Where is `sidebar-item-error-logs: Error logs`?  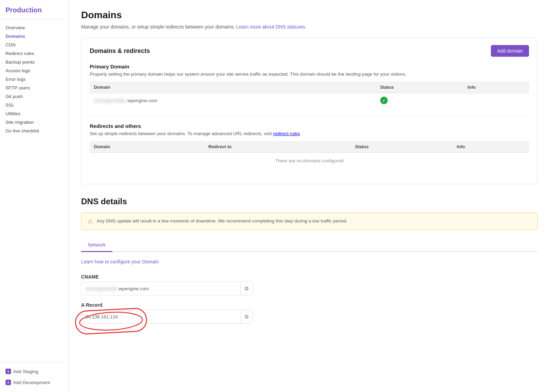 sidebar-item-error-logs: Error logs is located at coordinates (34, 79).